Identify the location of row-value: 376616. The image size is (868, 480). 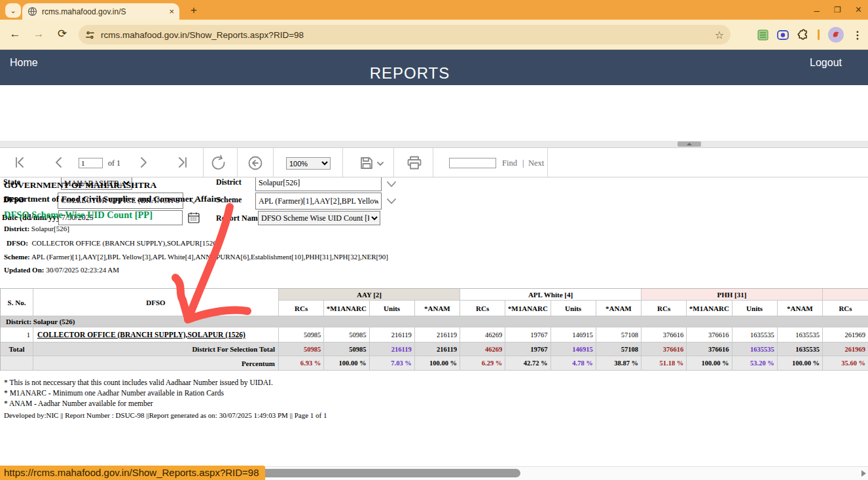
(664, 335).